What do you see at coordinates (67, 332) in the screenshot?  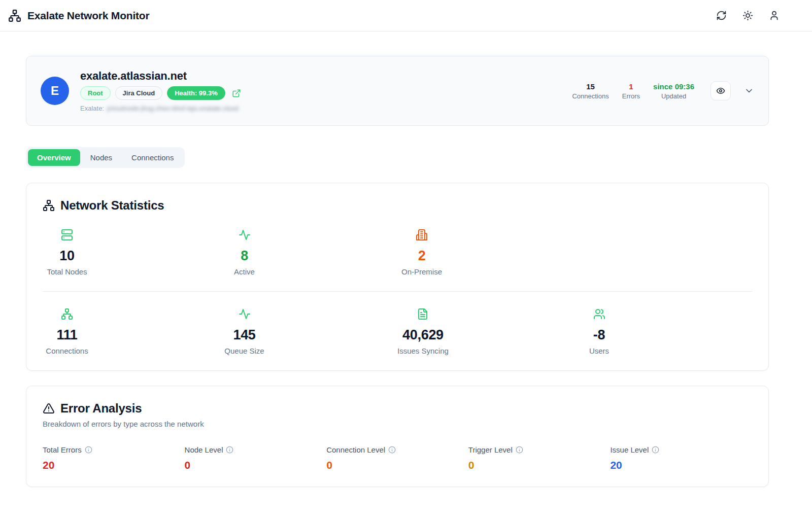 I see `stat-connections: 111Connections` at bounding box center [67, 332].